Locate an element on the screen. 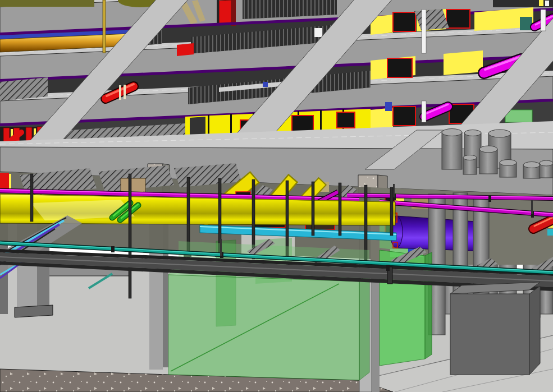 Image resolution: width=553 pixels, height=392 pixels. equipment-pad-box is located at coordinates (495, 329).